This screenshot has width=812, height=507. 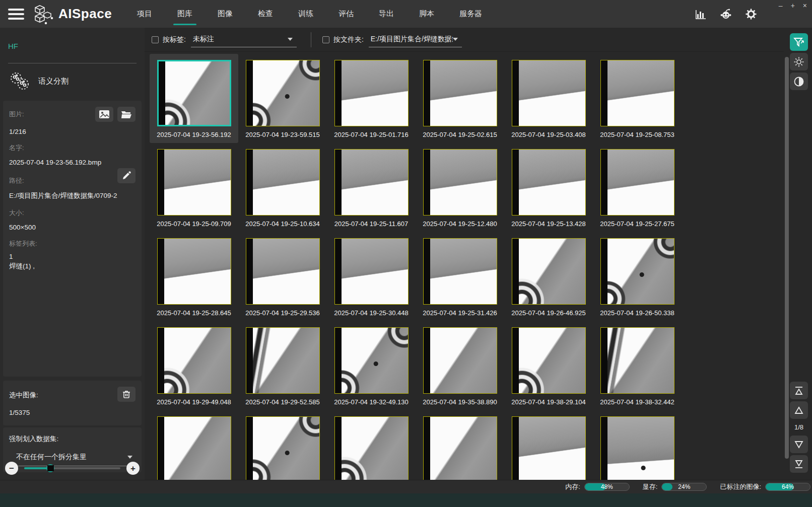 What do you see at coordinates (326, 40) in the screenshot?
I see `by-folder-checkbox` at bounding box center [326, 40].